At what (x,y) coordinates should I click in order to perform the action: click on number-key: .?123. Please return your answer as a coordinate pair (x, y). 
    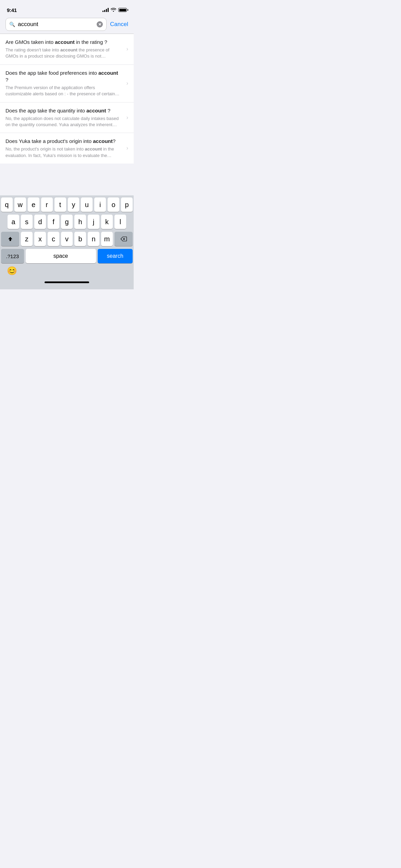
    Looking at the image, I should click on (12, 256).